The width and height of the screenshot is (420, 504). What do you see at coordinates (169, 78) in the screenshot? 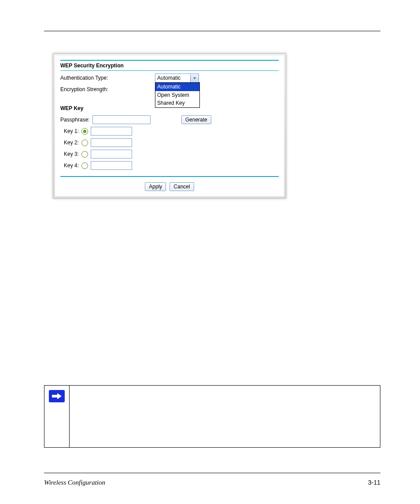
I see `dropdown-selected-value: Automatic` at bounding box center [169, 78].